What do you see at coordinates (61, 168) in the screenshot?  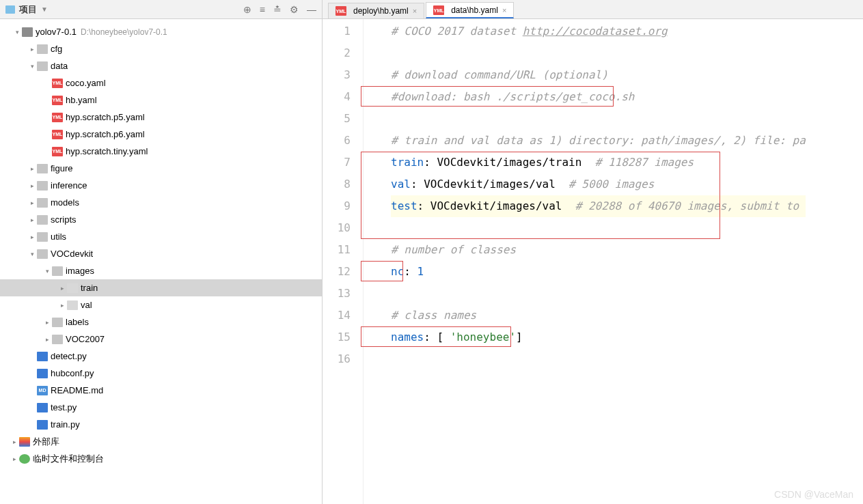 I see `tree-label: figure` at bounding box center [61, 168].